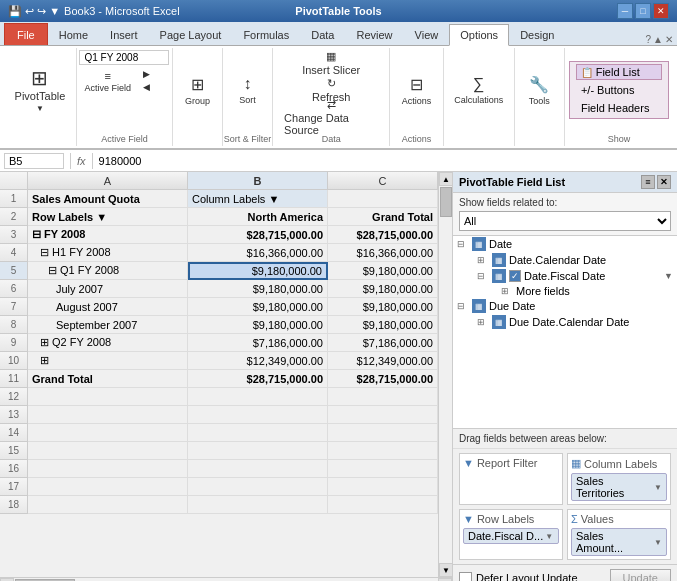  I want to click on cell-a2: Row Labels ▼, so click(108, 217).